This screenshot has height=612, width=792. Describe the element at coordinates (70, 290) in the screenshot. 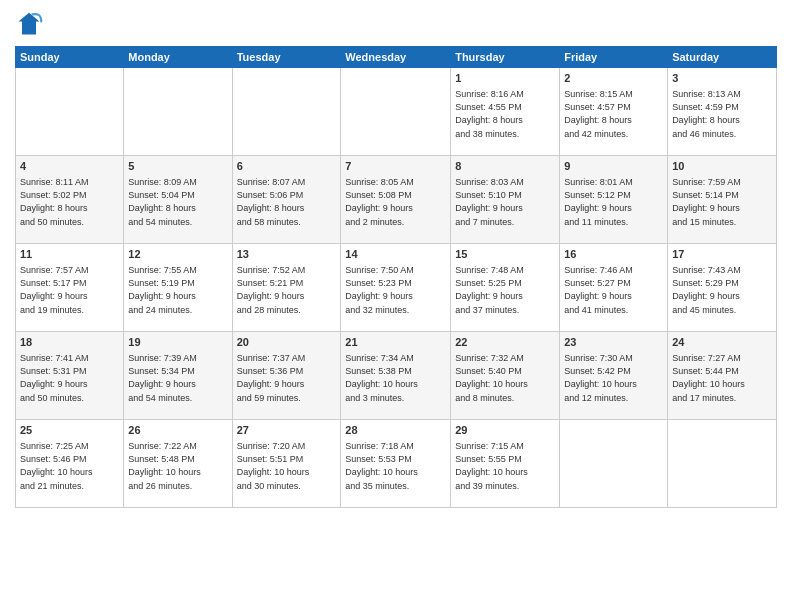

I see `day-info: Sunrise: 7:57 AM Sunset: 5:17 PM Dayligh…` at that location.